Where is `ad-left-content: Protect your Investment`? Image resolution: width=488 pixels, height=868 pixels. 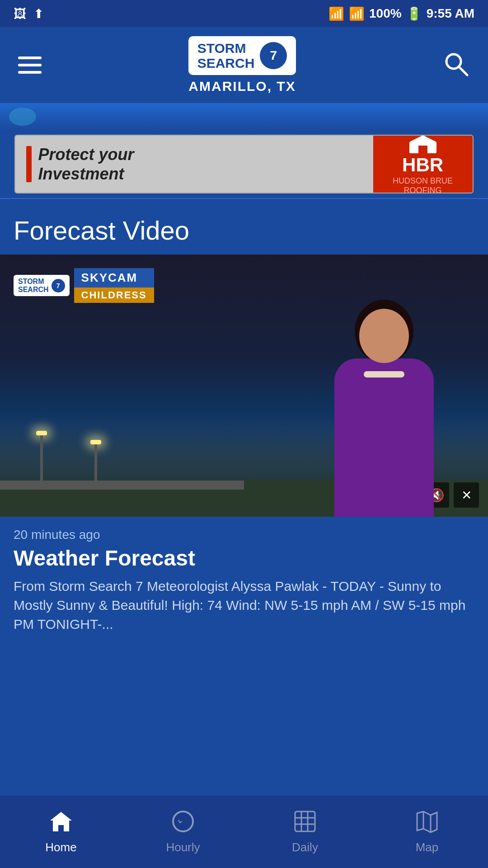 ad-left-content: Protect your Investment is located at coordinates (194, 164).